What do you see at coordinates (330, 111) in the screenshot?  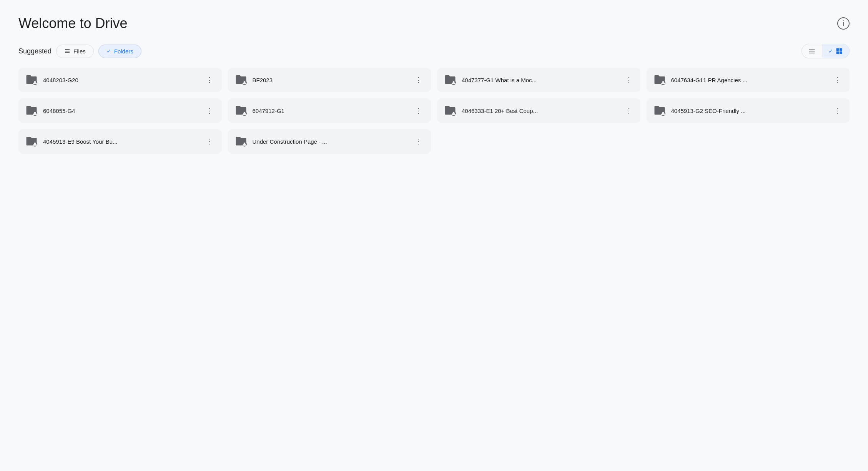 I see `folder-item: 6047912-G1 ⋮` at bounding box center [330, 111].